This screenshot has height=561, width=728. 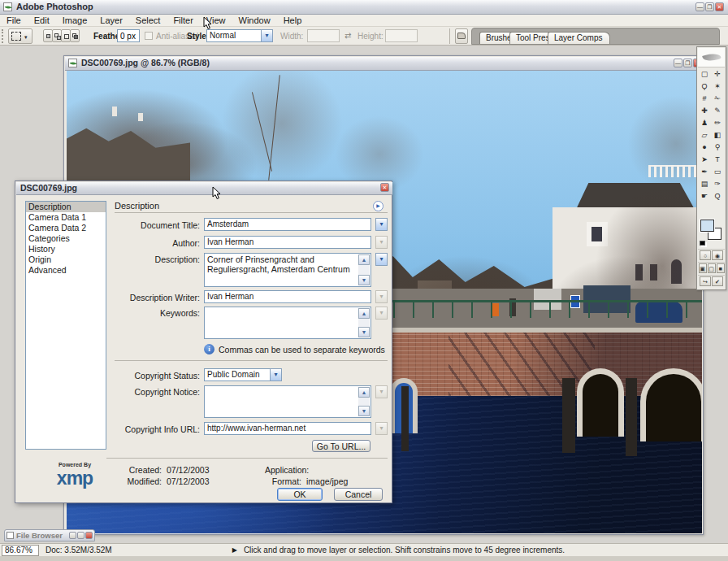 What do you see at coordinates (341, 446) in the screenshot?
I see `go-to-url-button: Go To URL...` at bounding box center [341, 446].